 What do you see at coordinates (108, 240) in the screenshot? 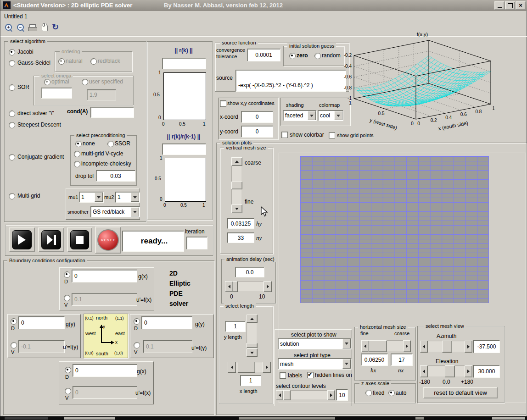
I see `reset-button: RESET` at bounding box center [108, 240].